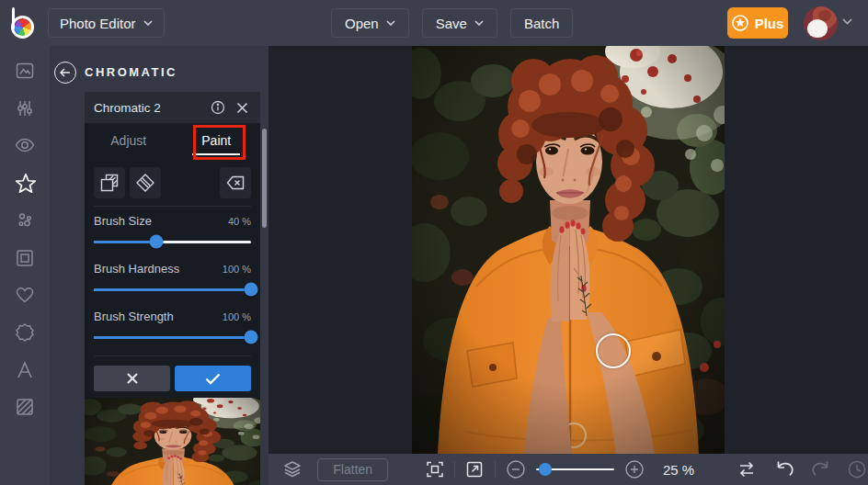  I want to click on graphics-badge-icon, so click(25, 333).